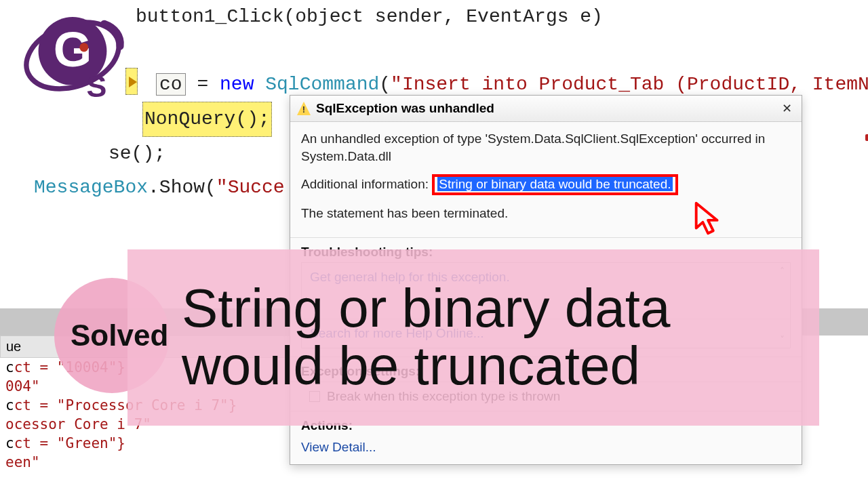 Image resolution: width=868 pixels, height=488 pixels. What do you see at coordinates (208, 119) in the screenshot?
I see `code-text: NonQuery();` at bounding box center [208, 119].